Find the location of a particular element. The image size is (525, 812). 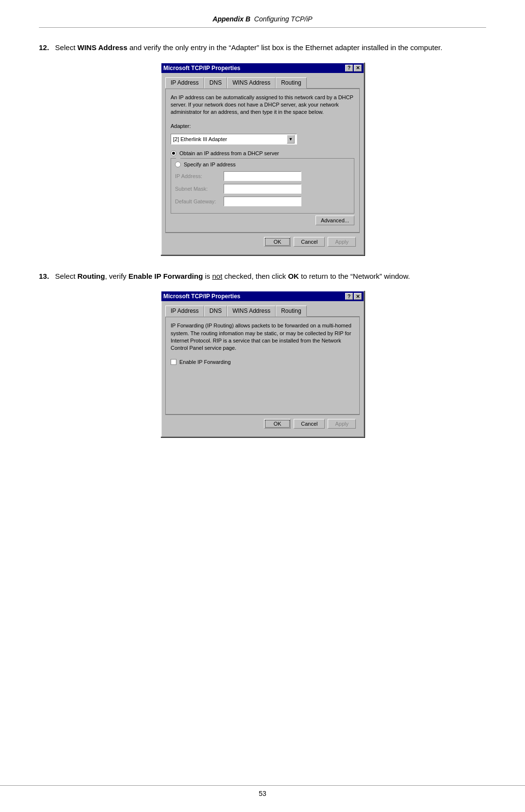

dialog2-title: Microsoft TCP/IP Properties is located at coordinates (202, 296).